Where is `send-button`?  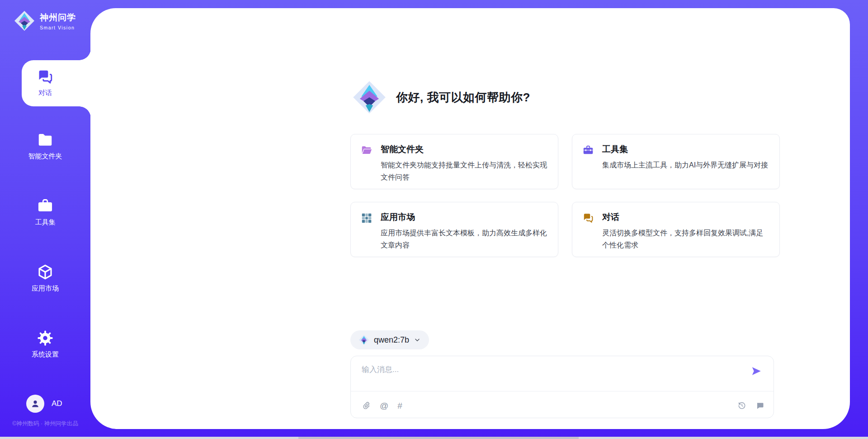
send-button is located at coordinates (756, 372).